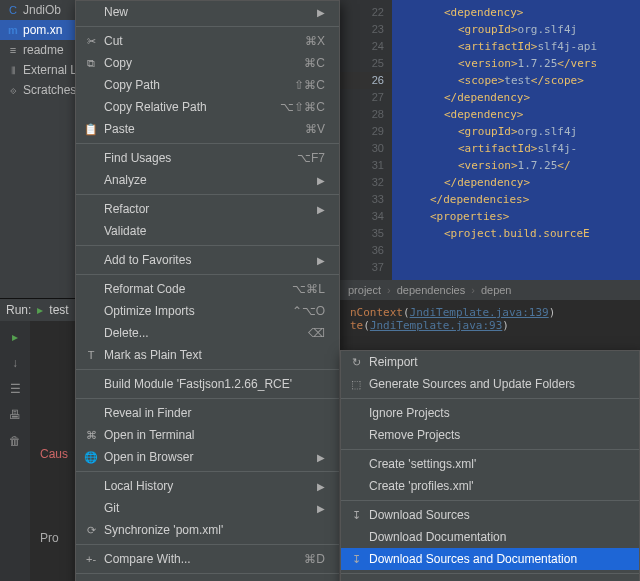 The height and width of the screenshot is (581, 640). Describe the element at coordinates (38, 150) in the screenshot. I see `project-tree: CJndiObmpom.xn≡readme⫴External L⟐Scratch…` at that location.